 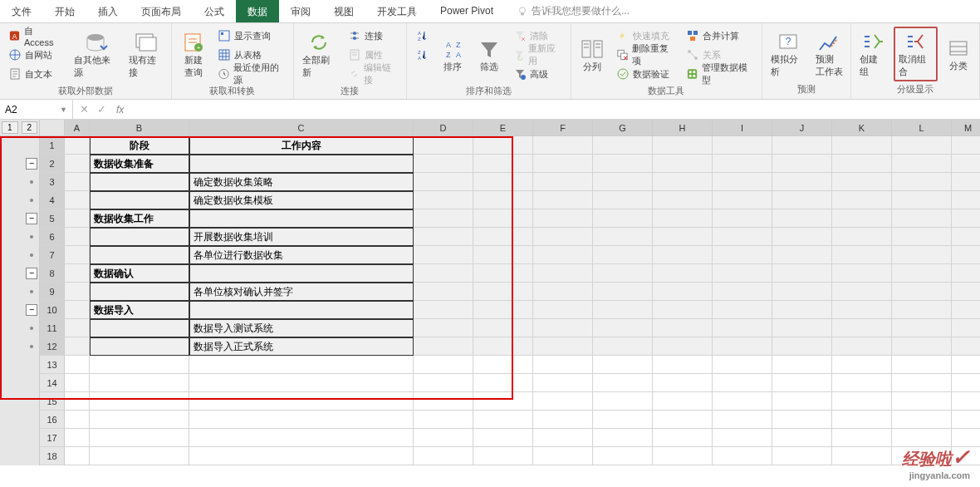 I want to click on col-header-J: J, so click(x=802, y=128).